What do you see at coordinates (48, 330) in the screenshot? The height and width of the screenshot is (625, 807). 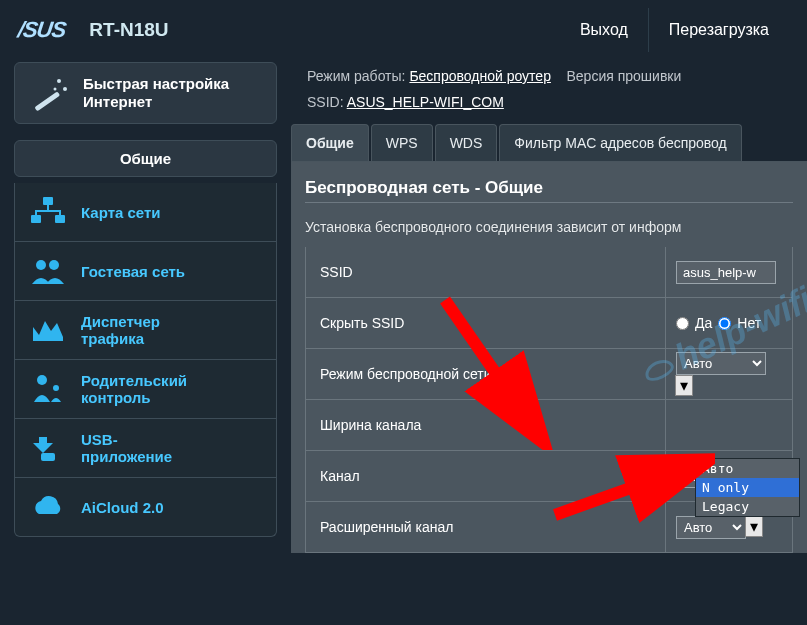 I see `traffic-icon` at bounding box center [48, 330].